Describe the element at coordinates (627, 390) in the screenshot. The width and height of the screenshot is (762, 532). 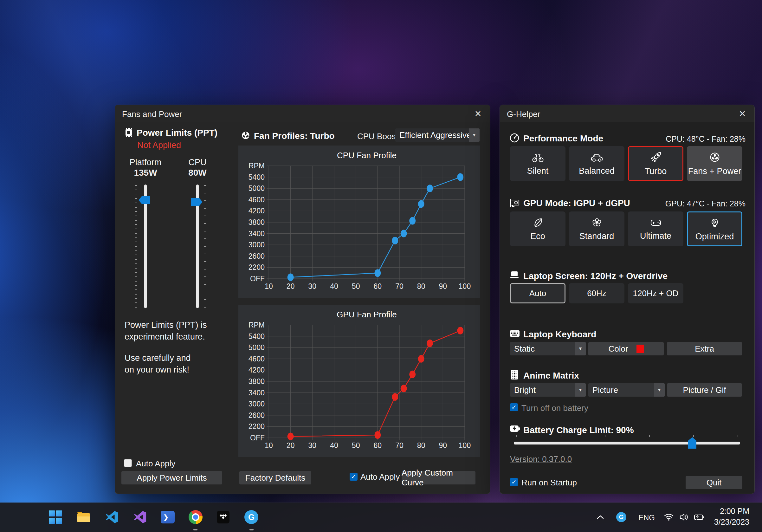
I see `matrix-mode-dropdown: Picture ▾` at that location.